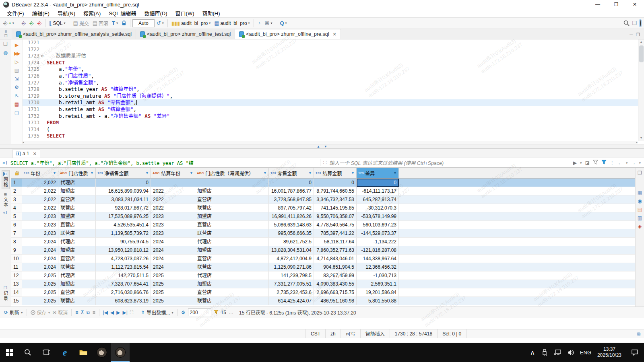  What do you see at coordinates (17, 79) in the screenshot?
I see `export-result-icon: ⇲` at bounding box center [17, 79].